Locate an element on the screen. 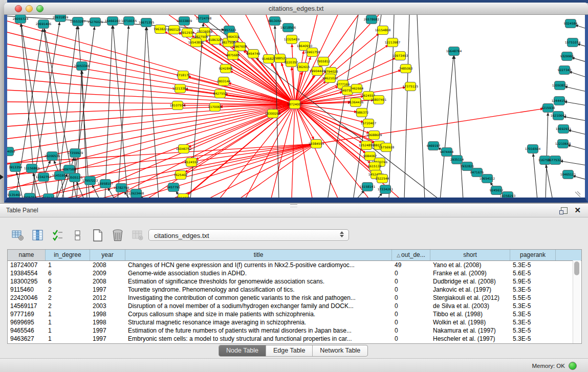  network-node: 20206536 is located at coordinates (52, 157).